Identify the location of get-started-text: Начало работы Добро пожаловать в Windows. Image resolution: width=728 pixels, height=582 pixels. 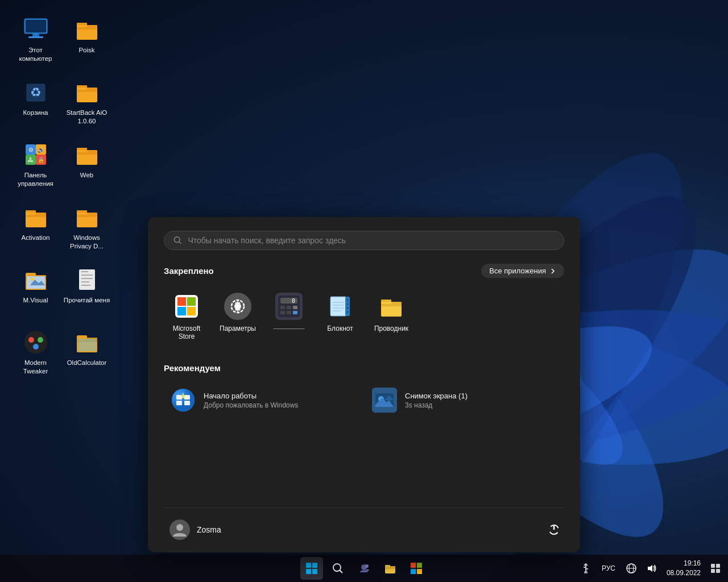
(251, 400).